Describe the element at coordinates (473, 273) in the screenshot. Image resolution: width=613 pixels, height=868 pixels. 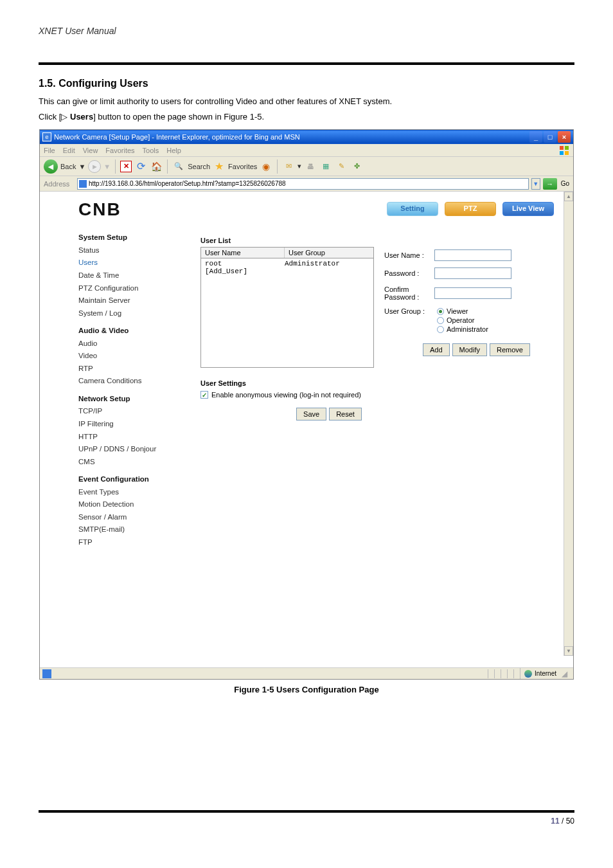
I see `input-password` at that location.